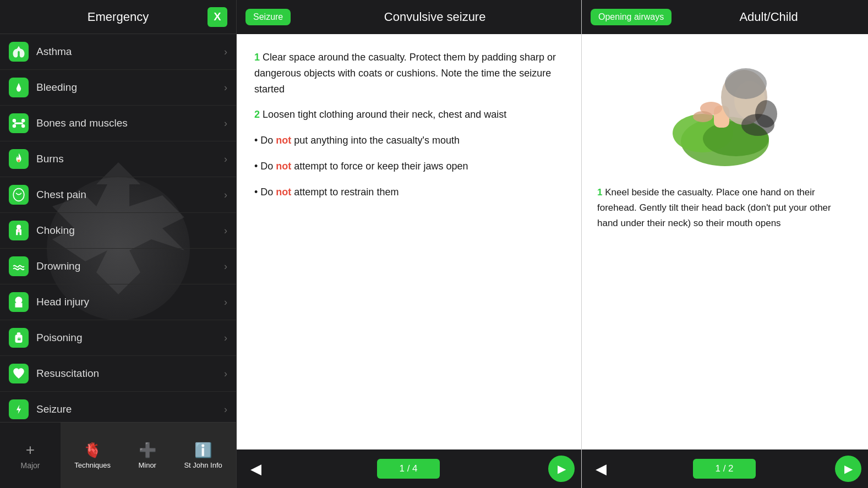 The height and width of the screenshot is (488, 868). Describe the element at coordinates (130, 409) in the screenshot. I see `menu-item-label: Seizure` at that location.